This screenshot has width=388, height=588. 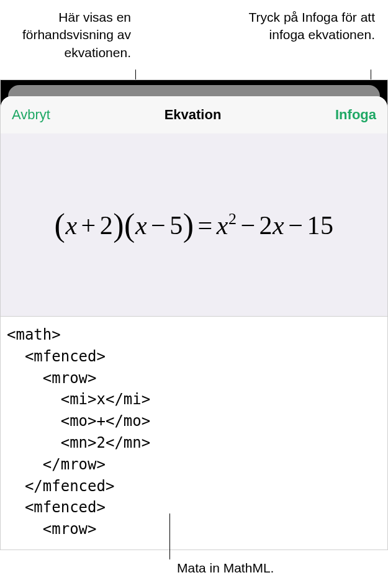 I want to click on equals-op: =, so click(x=205, y=225).